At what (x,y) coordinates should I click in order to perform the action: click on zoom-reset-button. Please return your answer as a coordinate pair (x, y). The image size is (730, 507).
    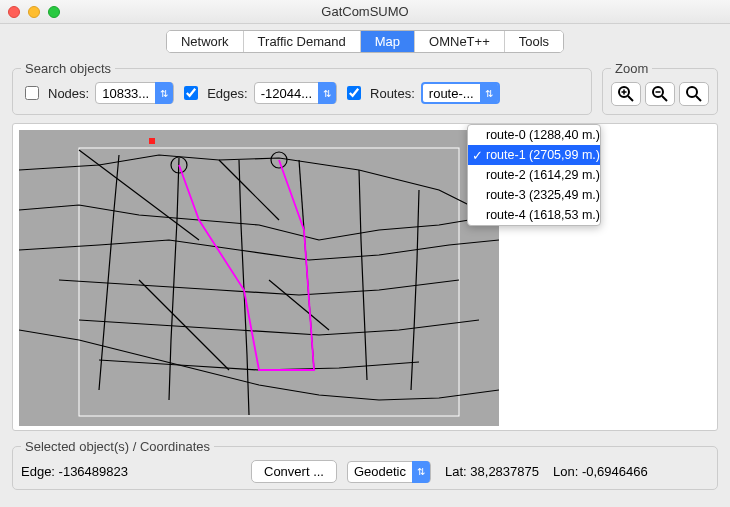
    Looking at the image, I should click on (694, 94).